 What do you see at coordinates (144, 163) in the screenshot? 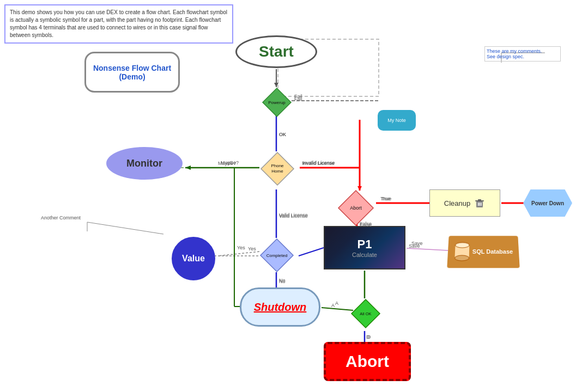
I see `monitor-node: Monitor` at bounding box center [144, 163].